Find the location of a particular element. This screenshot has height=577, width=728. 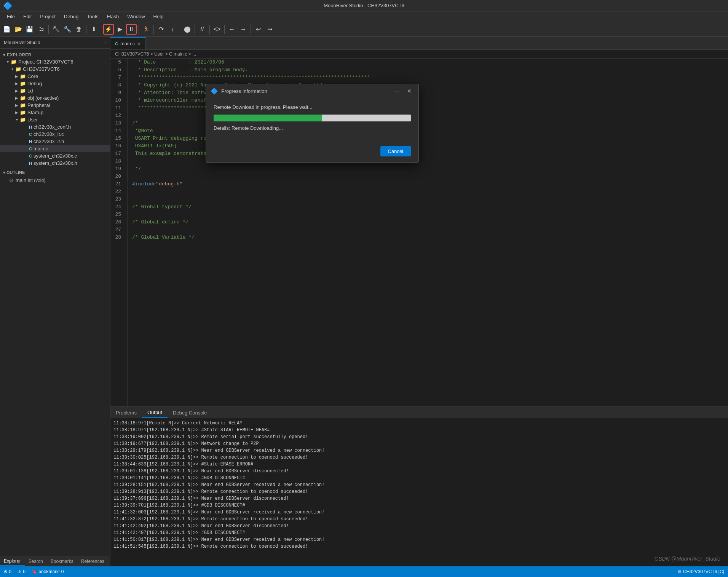

cancel-button: Cancel is located at coordinates (396, 151).